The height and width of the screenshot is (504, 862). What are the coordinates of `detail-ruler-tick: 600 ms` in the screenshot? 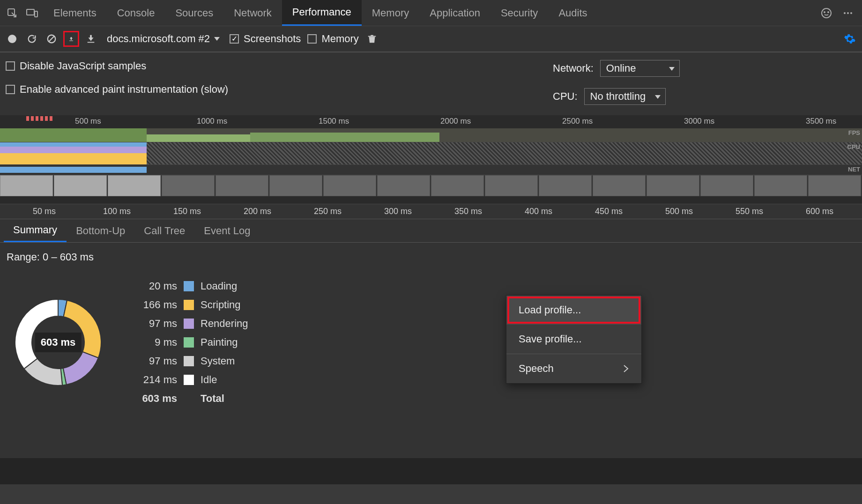 It's located at (820, 212).